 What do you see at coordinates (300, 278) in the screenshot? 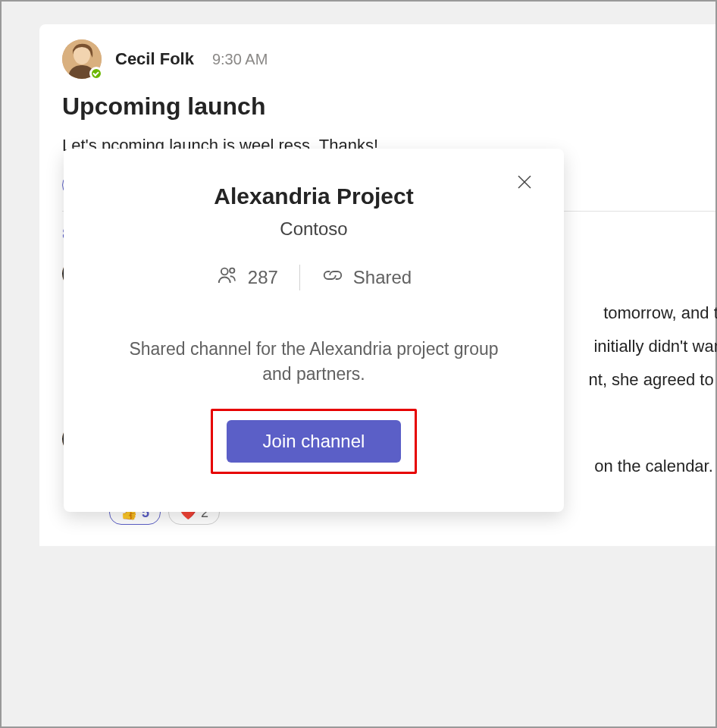
I see `divider` at bounding box center [300, 278].